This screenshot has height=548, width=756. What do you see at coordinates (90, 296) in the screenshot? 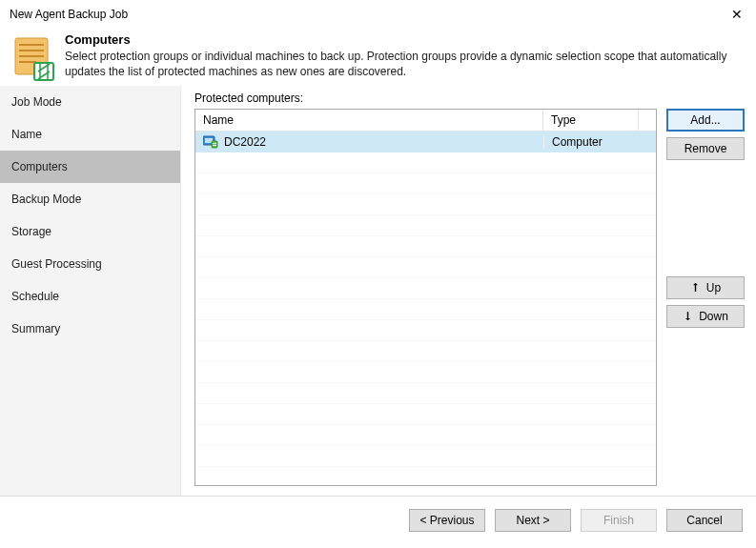
I see `step-schedule: Schedule` at bounding box center [90, 296].